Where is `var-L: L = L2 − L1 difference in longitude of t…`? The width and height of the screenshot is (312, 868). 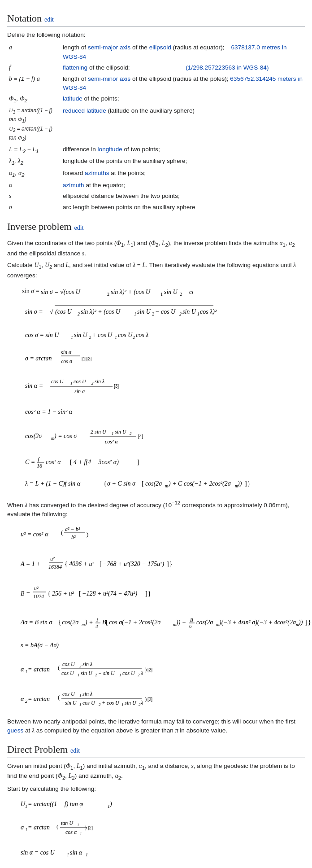 var-L: L = L2 − L1 difference in longitude of t… is located at coordinates (156, 150).